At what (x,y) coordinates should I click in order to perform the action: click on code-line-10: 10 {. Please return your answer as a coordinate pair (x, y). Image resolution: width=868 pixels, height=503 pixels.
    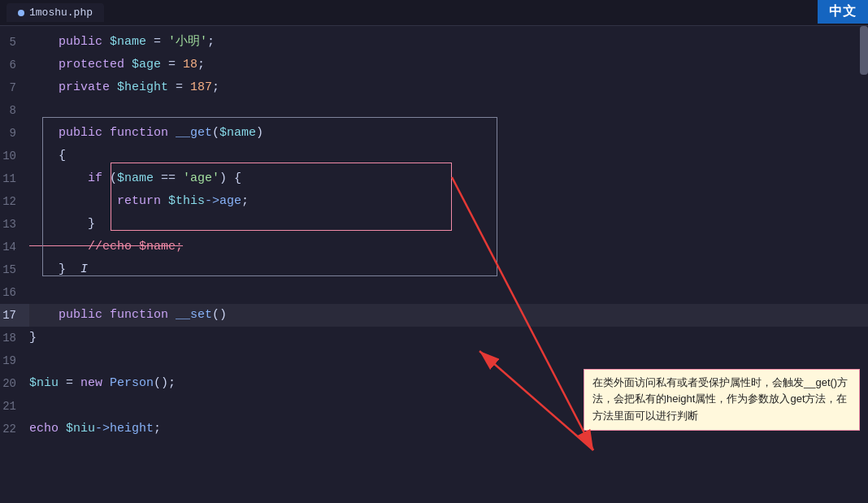
    Looking at the image, I should click on (434, 156).